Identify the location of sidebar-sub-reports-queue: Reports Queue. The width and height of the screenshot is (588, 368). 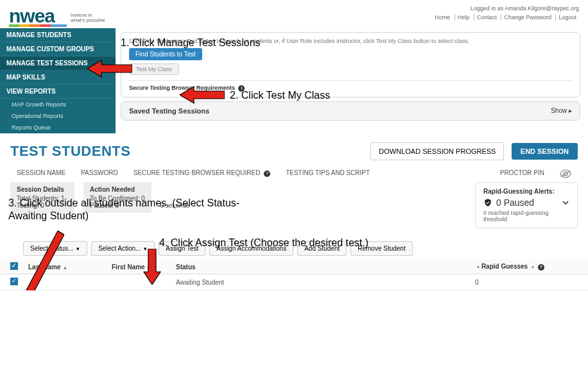
(58, 128).